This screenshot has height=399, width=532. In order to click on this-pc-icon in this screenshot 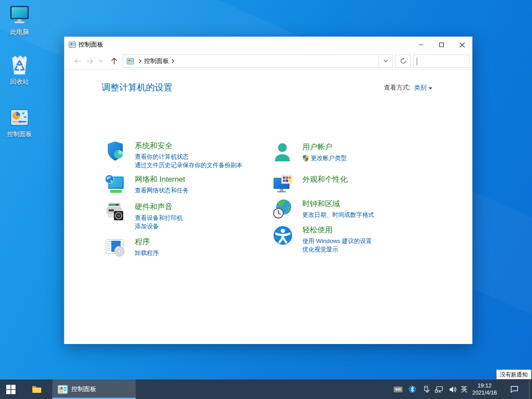, I will do `click(20, 16)`.